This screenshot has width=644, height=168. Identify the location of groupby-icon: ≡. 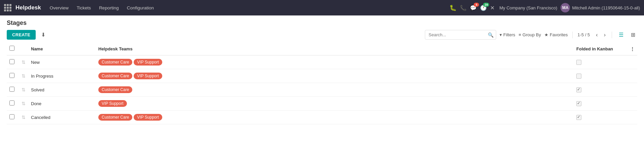
(520, 35).